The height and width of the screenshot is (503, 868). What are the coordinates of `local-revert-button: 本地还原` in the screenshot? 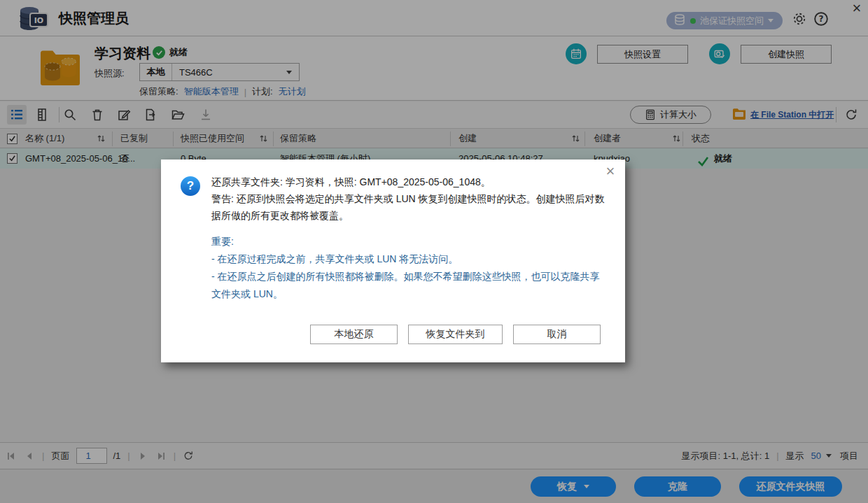 It's located at (354, 334).